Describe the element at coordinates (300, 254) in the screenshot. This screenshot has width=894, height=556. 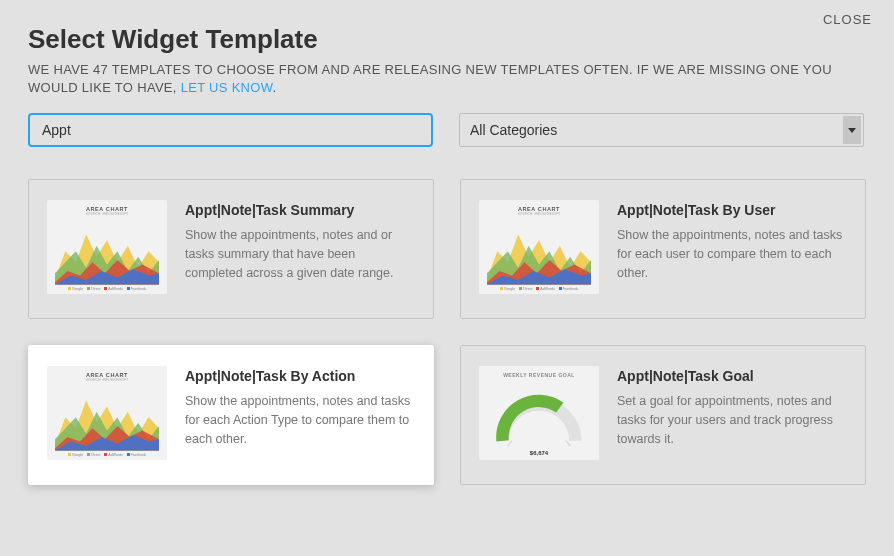
I see `card-description: Show the appointments, notes and or task…` at that location.